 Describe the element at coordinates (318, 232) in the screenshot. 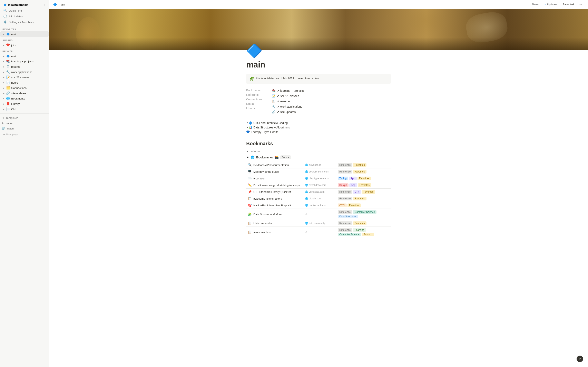

I see `table-row: 📋awesome lists👁ReferenceLearningComputer…` at that location.